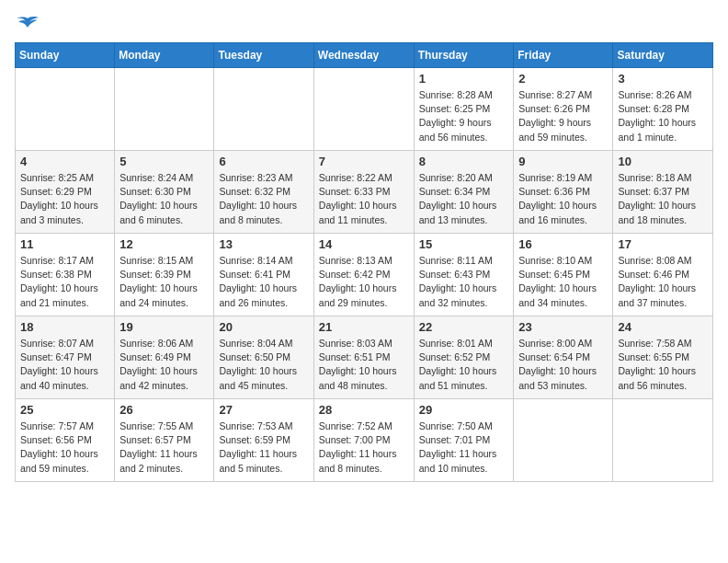 The image size is (728, 563). Describe the element at coordinates (664, 358) in the screenshot. I see `calendar-cell: 24Sunrise: 7:58 AM Sunset: 6:55 PM Dayli…` at that location.